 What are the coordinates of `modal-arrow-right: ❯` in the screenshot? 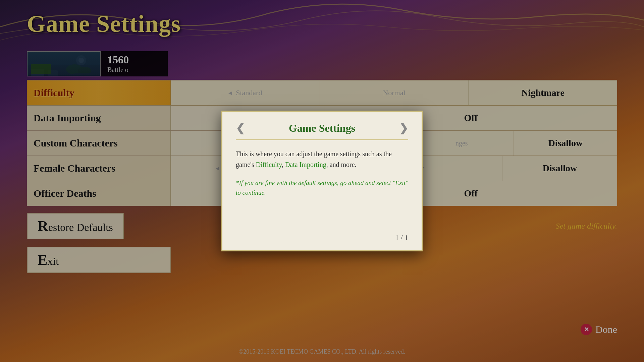 It's located at (404, 128).